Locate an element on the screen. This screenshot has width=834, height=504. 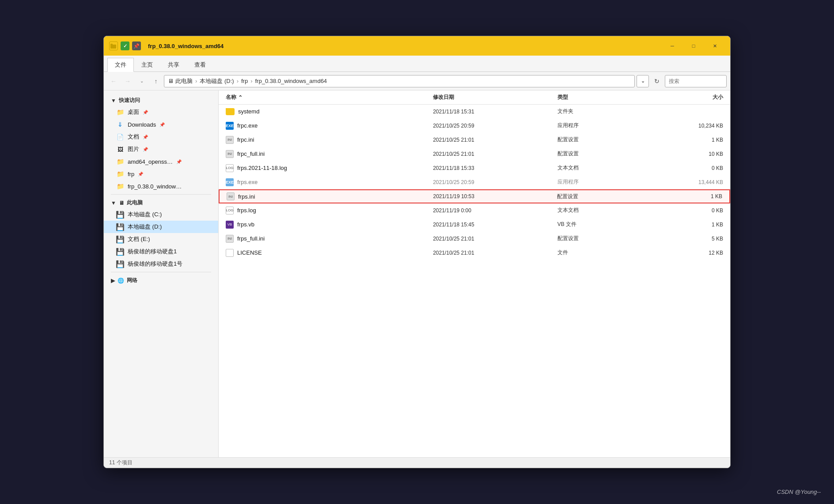
tab-file: 文件 is located at coordinates (121, 65).